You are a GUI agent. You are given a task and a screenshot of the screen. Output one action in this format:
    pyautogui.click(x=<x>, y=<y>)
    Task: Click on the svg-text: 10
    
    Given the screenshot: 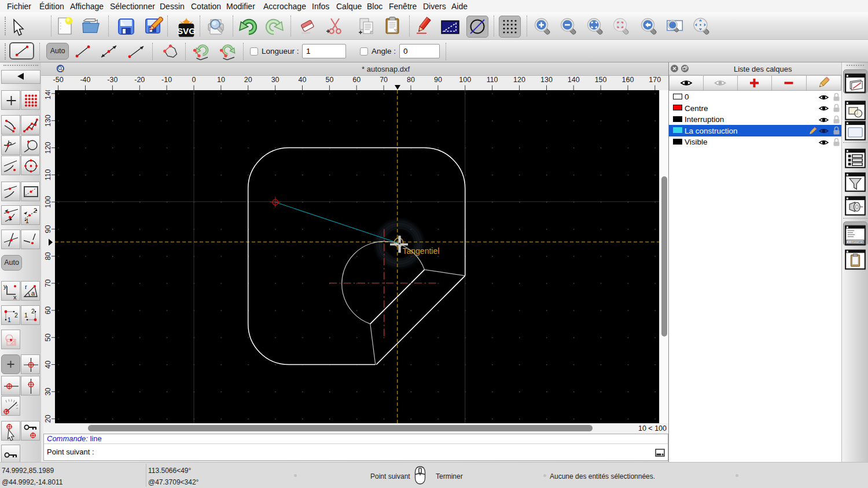 What is the action you would take?
    pyautogui.click(x=221, y=80)
    